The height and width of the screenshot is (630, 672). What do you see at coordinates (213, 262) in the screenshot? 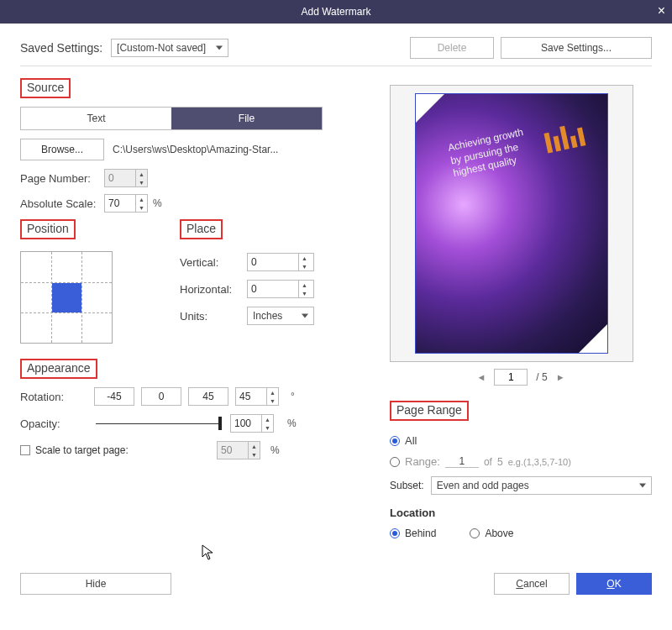
I see `vertical-label: Vertical:` at bounding box center [213, 262].